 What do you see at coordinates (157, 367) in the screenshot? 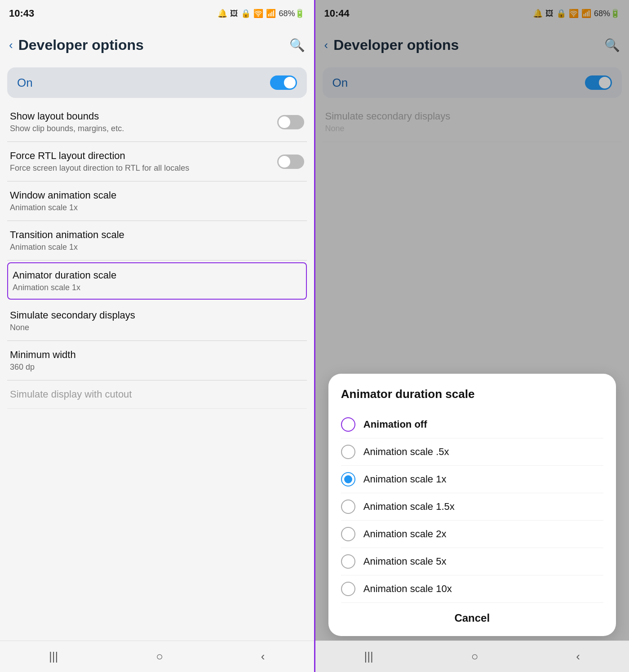
I see `setting-subtitle: 360 dp` at bounding box center [157, 367].